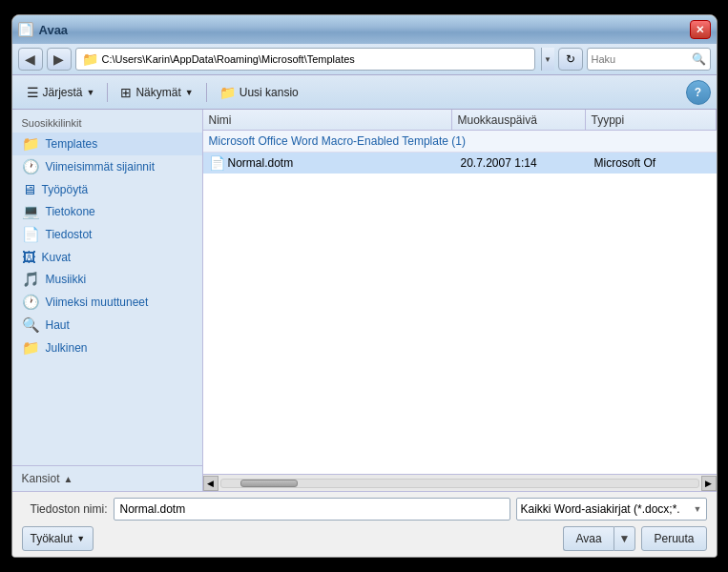 This screenshot has width=728, height=572. What do you see at coordinates (31, 59) in the screenshot?
I see `back-button: ◀` at bounding box center [31, 59].